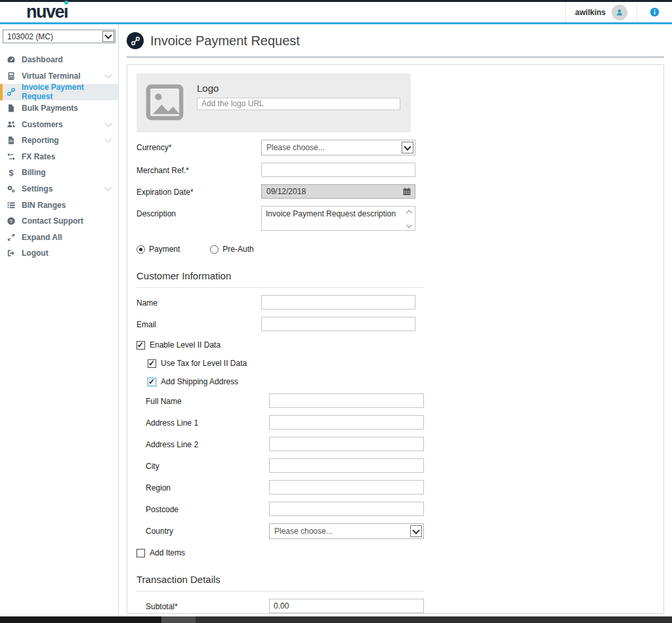 The width and height of the screenshot is (672, 623). Describe the element at coordinates (11, 125) in the screenshot. I see `users-icon` at that location.